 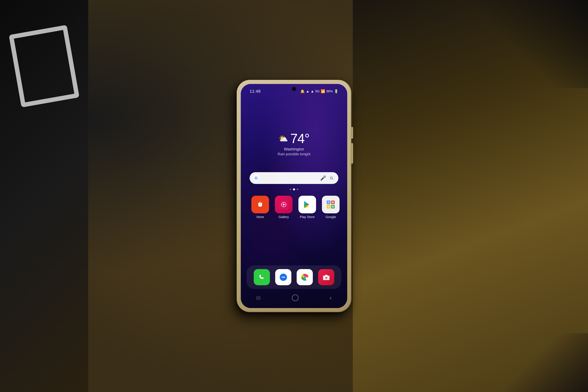 What do you see at coordinates (283, 277) in the screenshot?
I see `dock-app-messages` at bounding box center [283, 277].